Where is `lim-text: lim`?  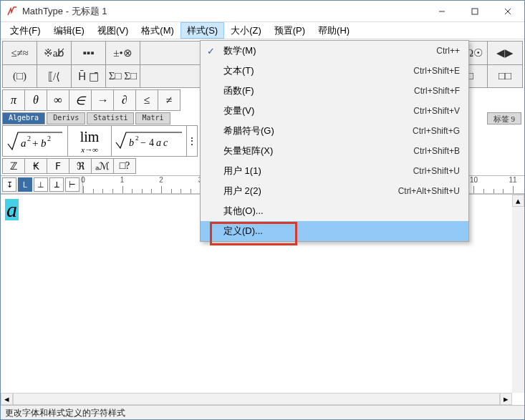
lim-text: lim is located at coordinates (90, 137).